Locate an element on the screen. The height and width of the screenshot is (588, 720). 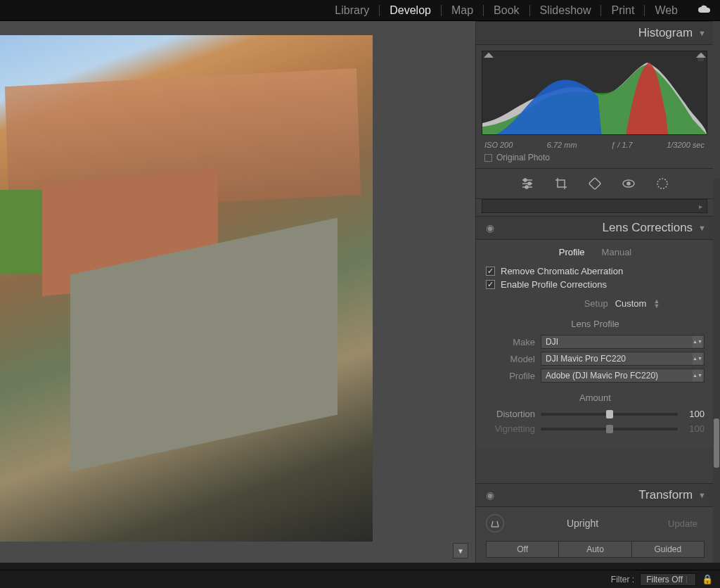
filmstrip-filter-bar: Filter : Filters Off 🔒 is located at coordinates (360, 579).